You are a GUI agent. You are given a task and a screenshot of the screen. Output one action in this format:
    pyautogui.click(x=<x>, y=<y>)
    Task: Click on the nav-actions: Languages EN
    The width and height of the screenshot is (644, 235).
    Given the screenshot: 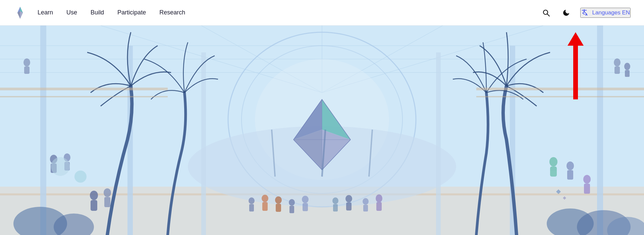 What is the action you would take?
    pyautogui.click(x=585, y=13)
    